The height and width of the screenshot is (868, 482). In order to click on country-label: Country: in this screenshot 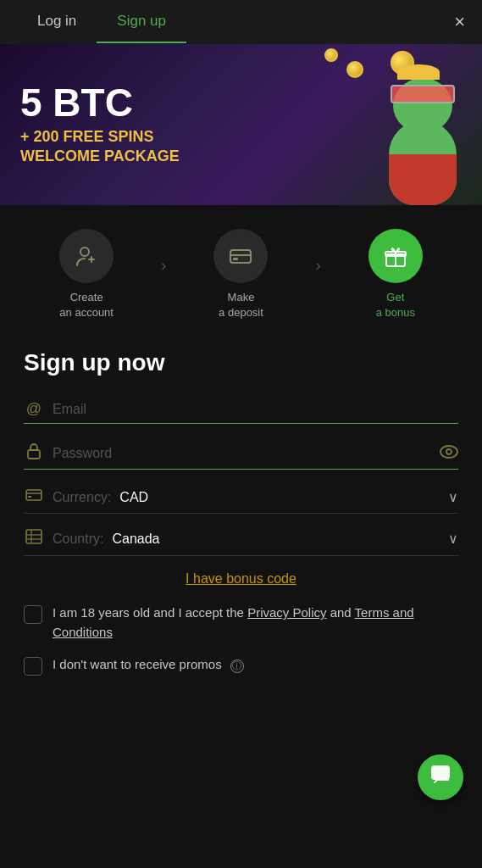, I will do `click(78, 539)`.